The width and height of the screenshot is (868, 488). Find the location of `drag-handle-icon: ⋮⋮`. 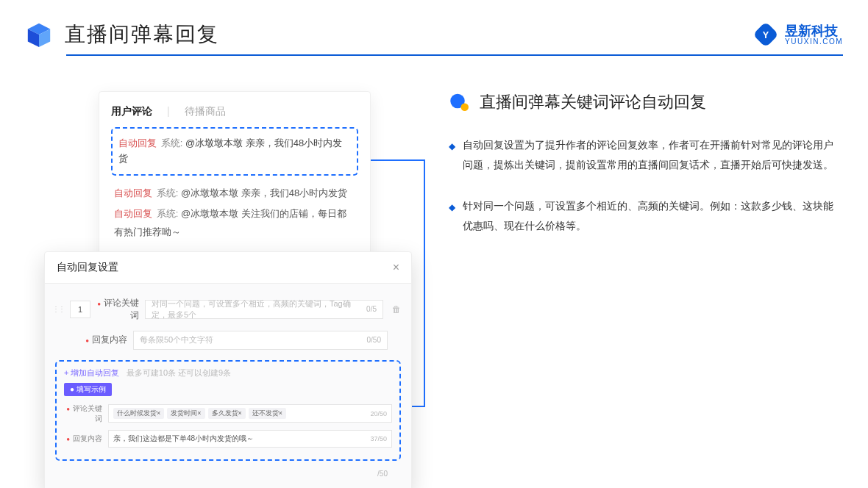

drag-handle-icon: ⋮⋮ is located at coordinates (58, 309).